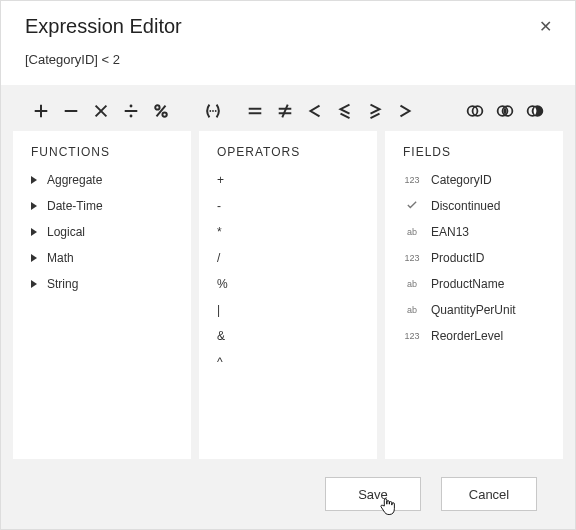 The height and width of the screenshot is (530, 576). What do you see at coordinates (101, 111) in the screenshot?
I see `multiply-icon` at bounding box center [101, 111].